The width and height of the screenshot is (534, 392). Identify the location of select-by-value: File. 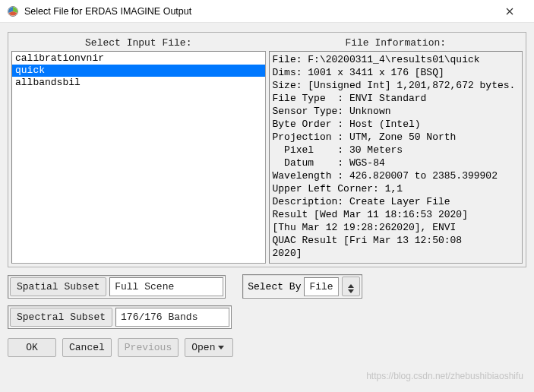
(321, 287).